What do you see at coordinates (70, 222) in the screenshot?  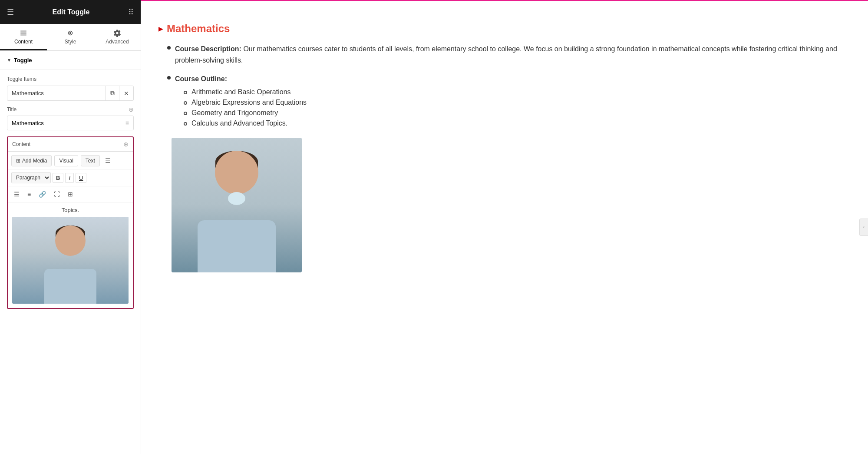 I see `content-box: Content ⊕ ⊞ Add Media Visual Text ☰` at bounding box center [70, 222].